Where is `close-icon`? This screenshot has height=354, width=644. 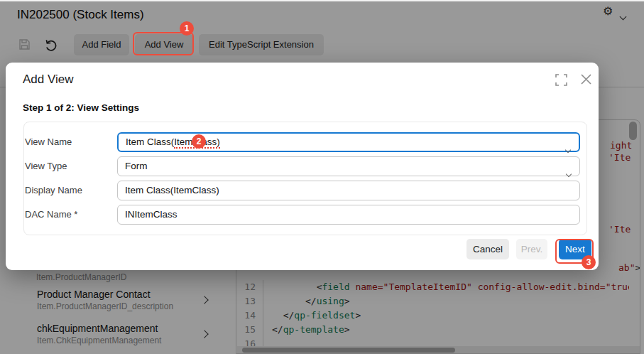
close-icon is located at coordinates (586, 80).